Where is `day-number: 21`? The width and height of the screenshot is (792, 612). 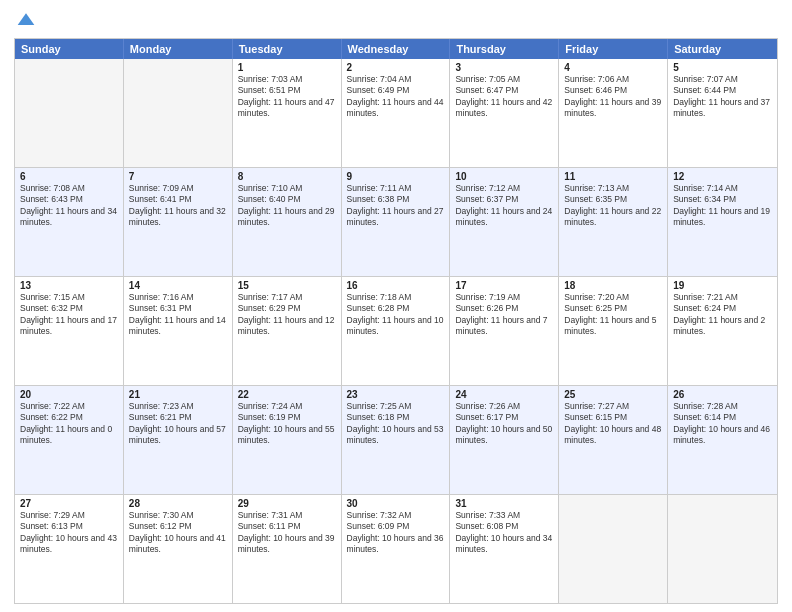 day-number: 21 is located at coordinates (178, 394).